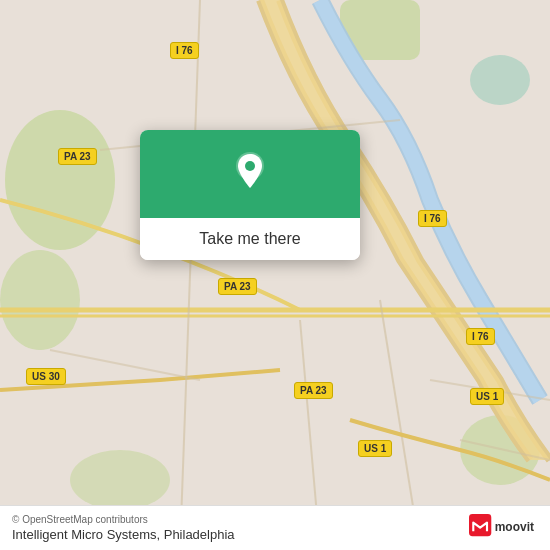 Image resolution: width=550 pixels, height=550 pixels. What do you see at coordinates (250, 239) in the screenshot?
I see `take-me-there-button: Take me there` at bounding box center [250, 239].